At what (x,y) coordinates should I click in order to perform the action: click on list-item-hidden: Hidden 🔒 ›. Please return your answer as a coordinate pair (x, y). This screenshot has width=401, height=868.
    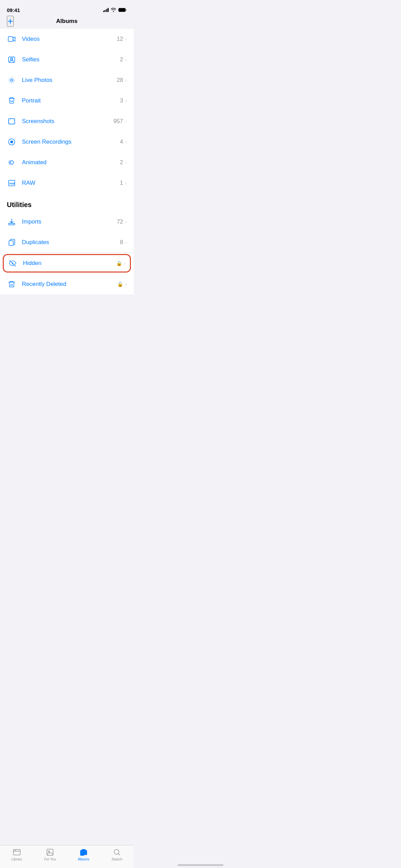
    Looking at the image, I should click on (67, 263).